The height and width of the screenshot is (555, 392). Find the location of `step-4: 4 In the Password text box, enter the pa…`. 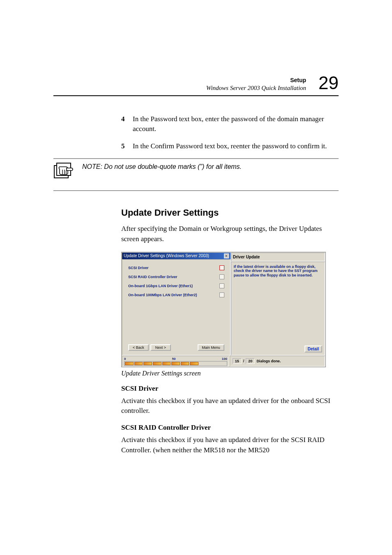

step-4: 4 In the Password text box, enter the pa… is located at coordinates (230, 124).